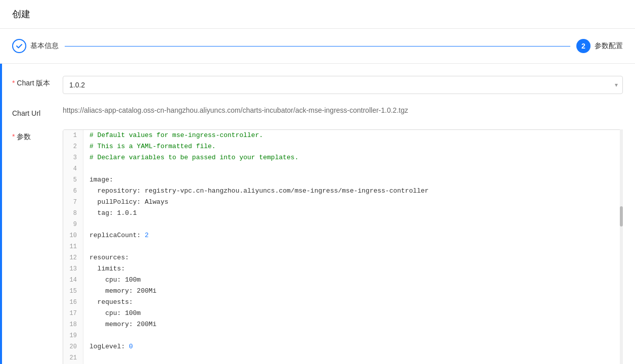  Describe the element at coordinates (609, 46) in the screenshot. I see `step-2-label: 参数配置` at that location.